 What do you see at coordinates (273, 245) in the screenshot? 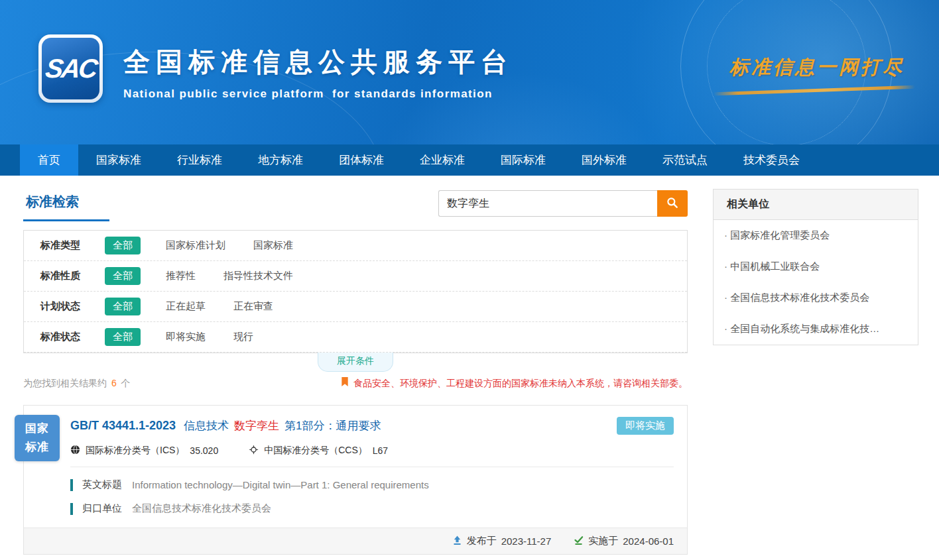
I see `filter-option: 国家标准` at bounding box center [273, 245].